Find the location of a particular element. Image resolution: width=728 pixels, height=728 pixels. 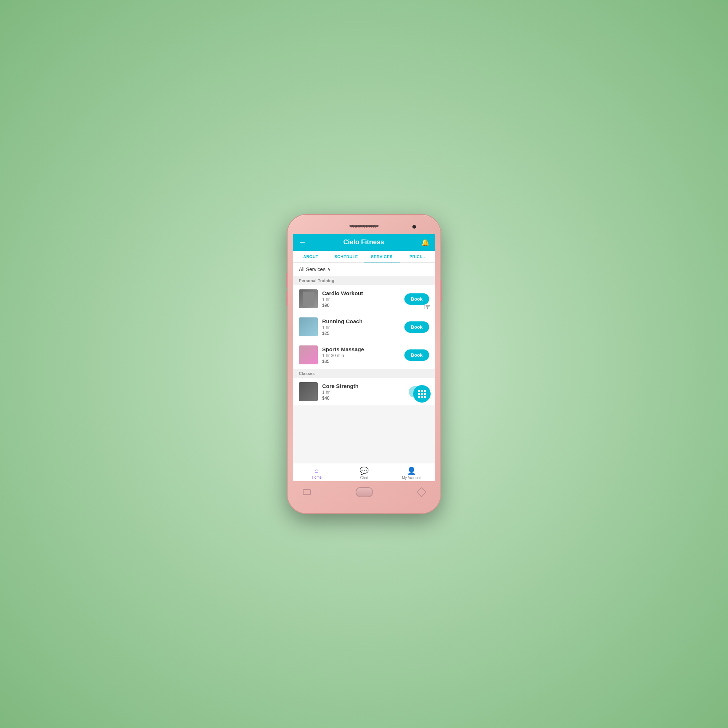

back-hardware-button is located at coordinates (421, 492).